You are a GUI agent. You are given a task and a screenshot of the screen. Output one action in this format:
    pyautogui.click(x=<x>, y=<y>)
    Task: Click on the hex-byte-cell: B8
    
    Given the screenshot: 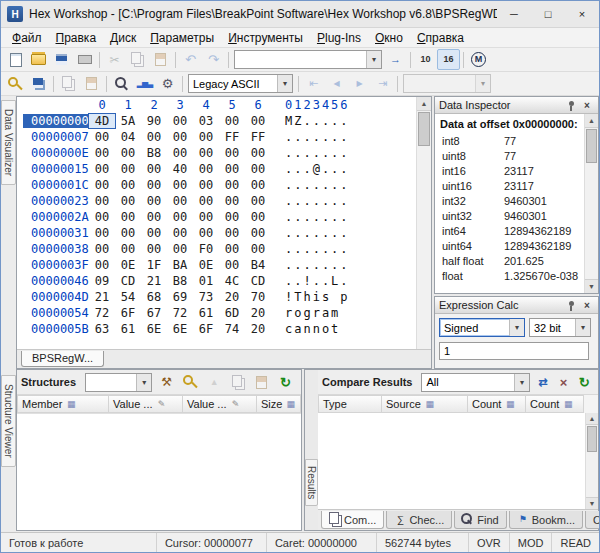 What is the action you would take?
    pyautogui.click(x=154, y=153)
    